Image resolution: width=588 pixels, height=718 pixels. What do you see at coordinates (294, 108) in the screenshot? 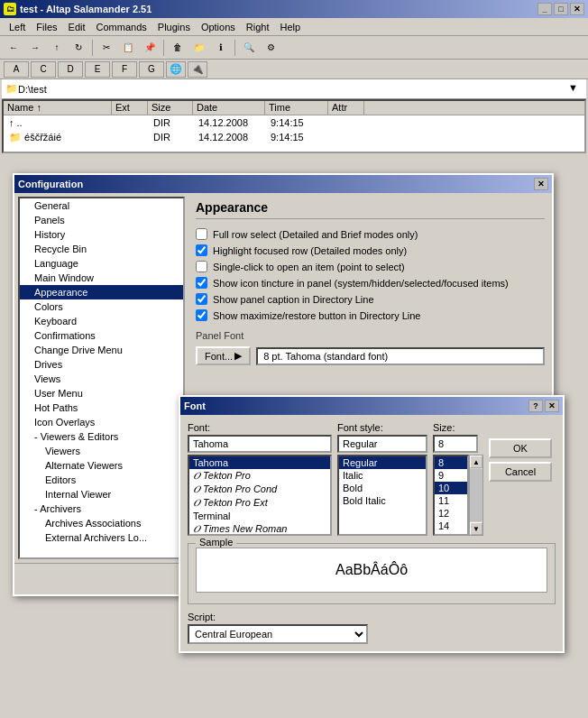
I see `file-list-header: Name ↑ Ext Size Date Time Attr` at bounding box center [294, 108].